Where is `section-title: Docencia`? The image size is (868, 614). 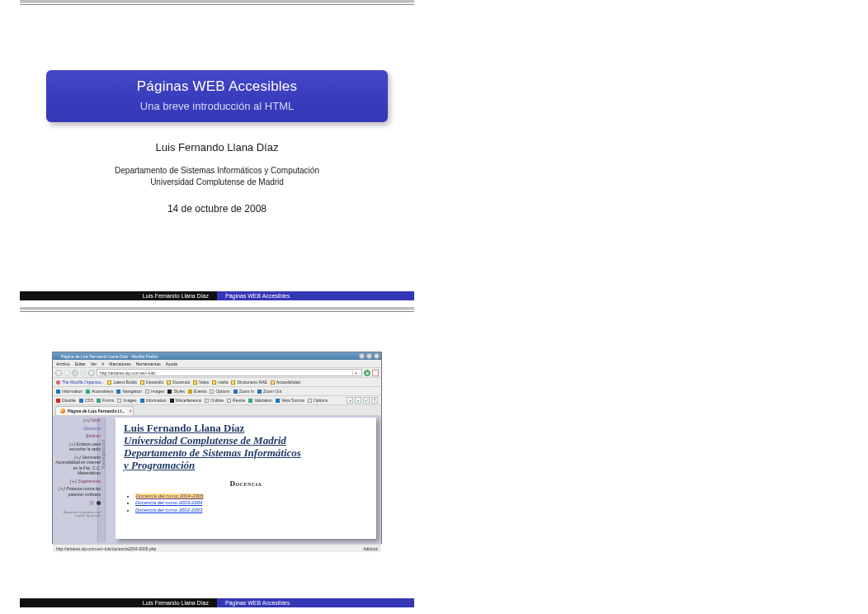 section-title: Docencia is located at coordinates (246, 484).